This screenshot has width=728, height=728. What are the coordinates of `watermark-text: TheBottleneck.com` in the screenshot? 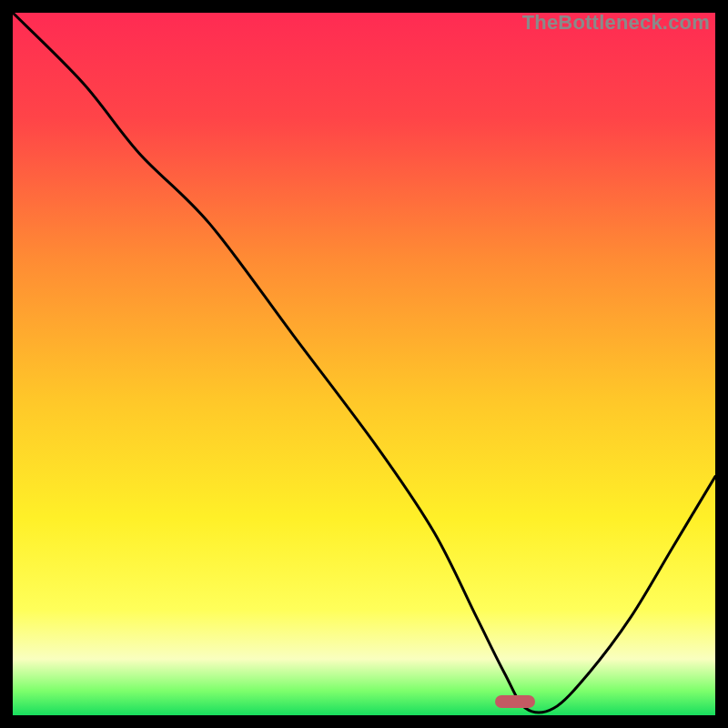 It's located at (616, 23).